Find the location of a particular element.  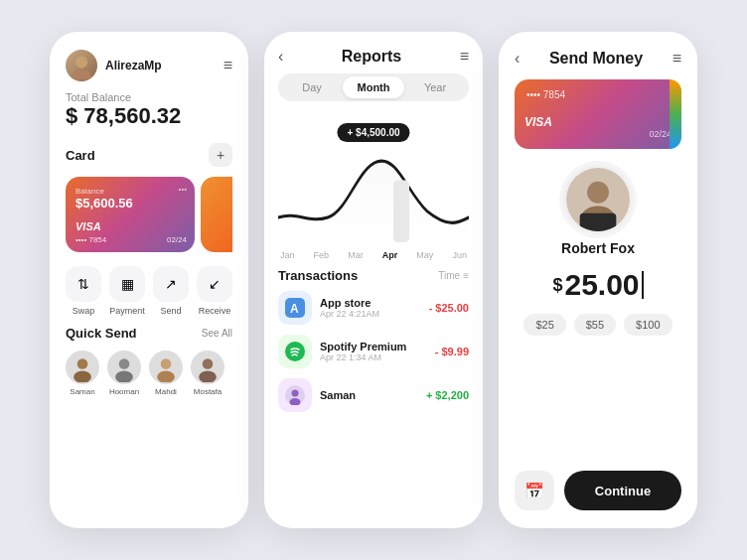

appstore-icon: A is located at coordinates (295, 308).